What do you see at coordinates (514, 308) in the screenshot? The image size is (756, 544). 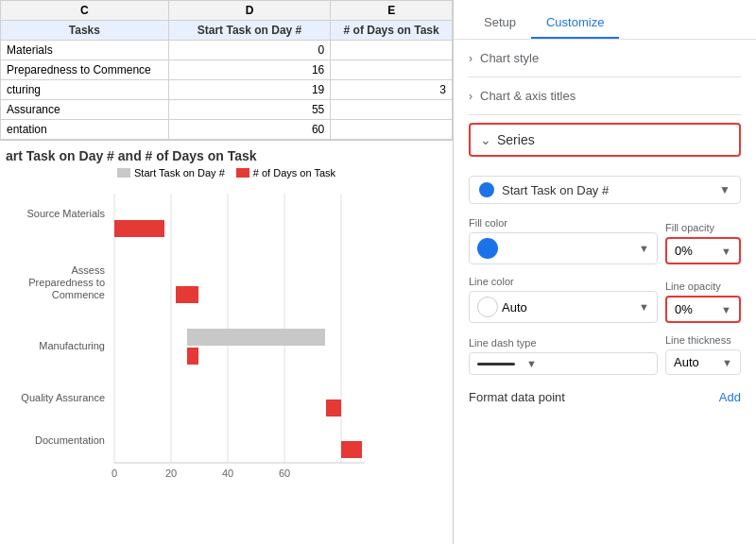 I see `line-color-value: Auto` at bounding box center [514, 308].